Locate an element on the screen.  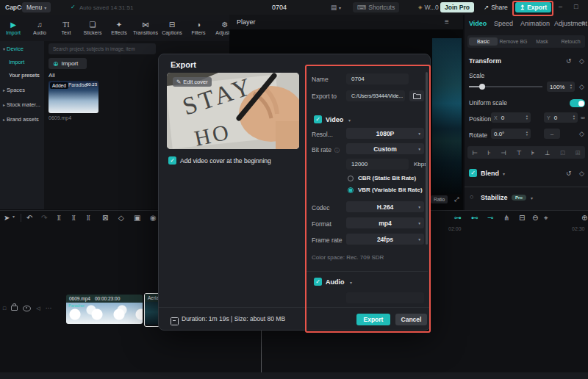
scale-slider-handle is located at coordinates (482, 87).